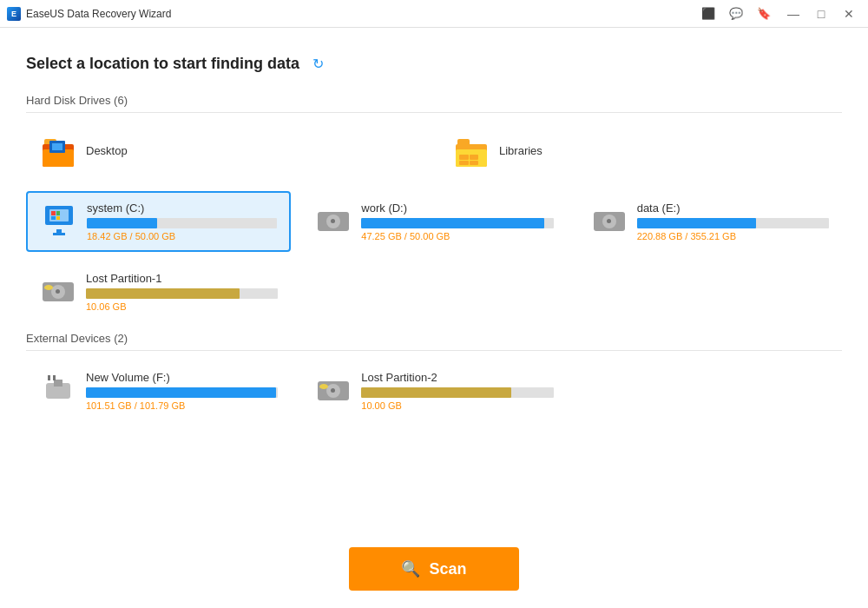  I want to click on lost-partition-1-progress-fill, so click(163, 294).